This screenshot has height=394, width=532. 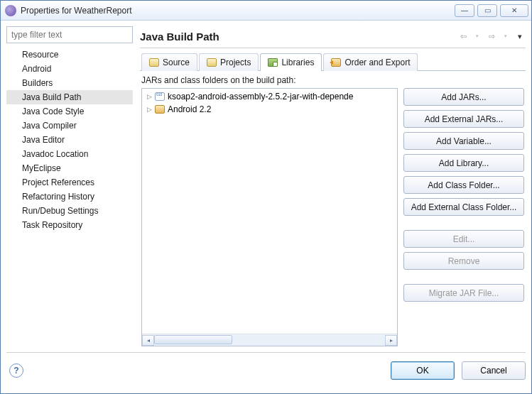 What do you see at coordinates (160, 109) in the screenshot?
I see `android-lib-icon` at bounding box center [160, 109].